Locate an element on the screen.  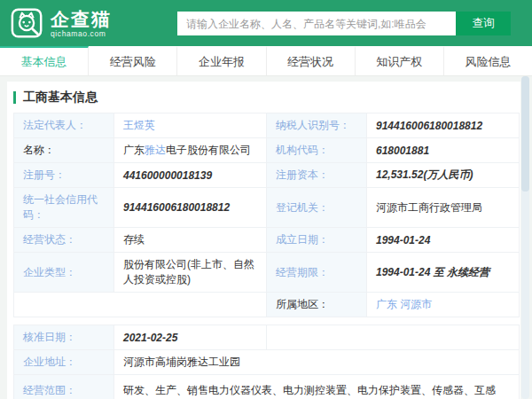
field-label-region: 所属地区： is located at coordinates (317, 305).